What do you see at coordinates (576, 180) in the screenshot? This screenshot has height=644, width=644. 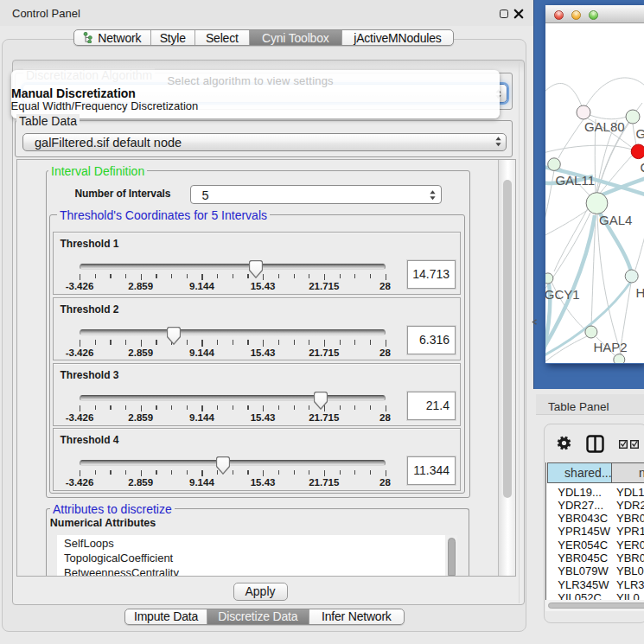 I see `svg-text: GAL11` at bounding box center [576, 180].